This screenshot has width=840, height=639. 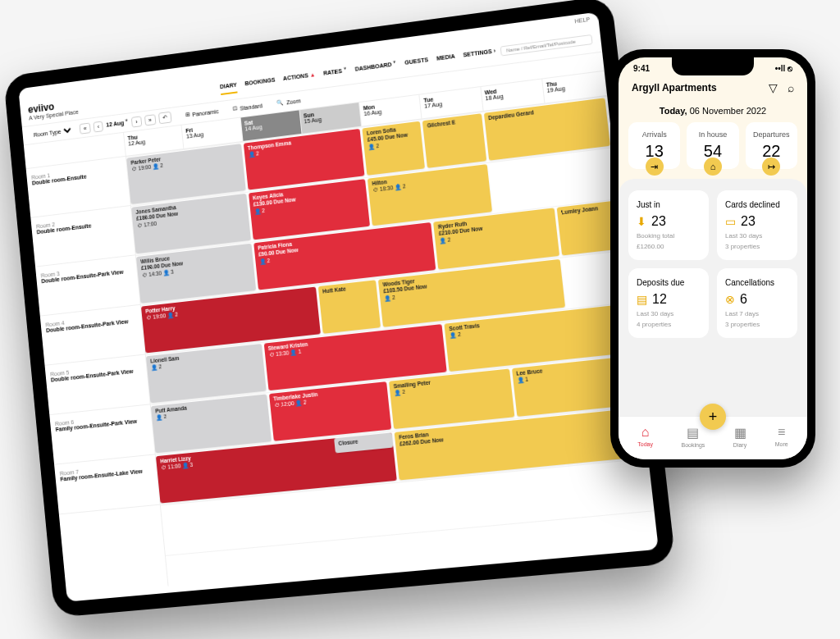 I want to click on filter-icon: ▽, so click(x=773, y=88).